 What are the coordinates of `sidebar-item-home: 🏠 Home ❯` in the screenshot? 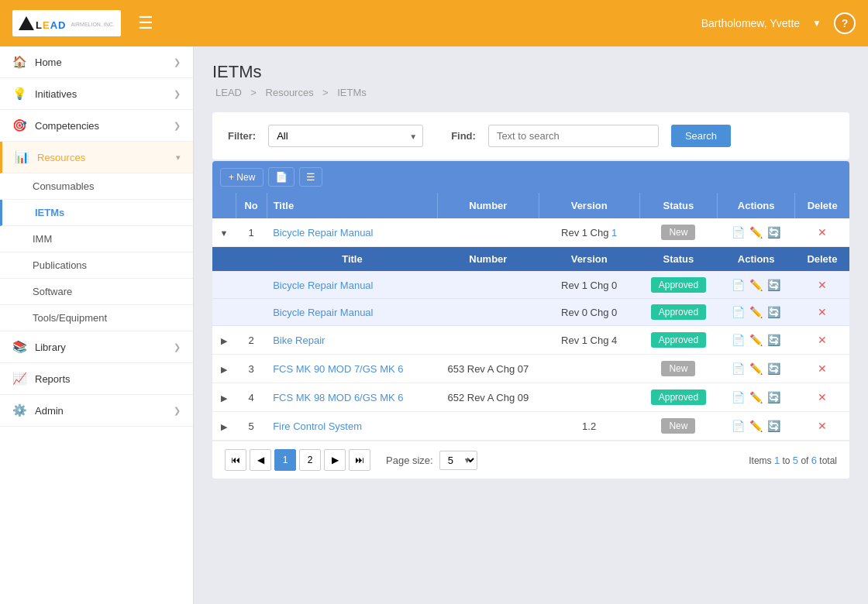 It's located at (96, 62).